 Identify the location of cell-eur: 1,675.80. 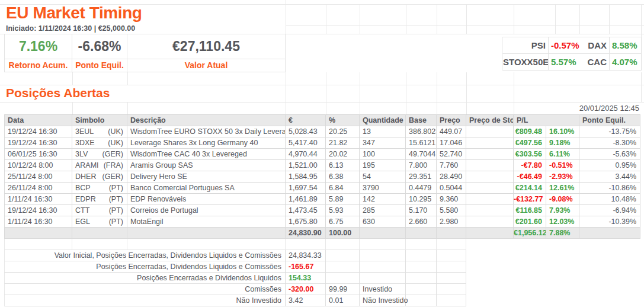
(306, 222).